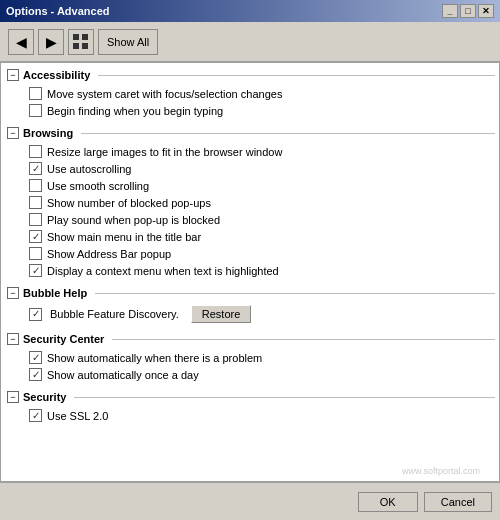  What do you see at coordinates (250, 408) in the screenshot?
I see `section-security: −SecurityUse SSL 2.0` at bounding box center [250, 408].